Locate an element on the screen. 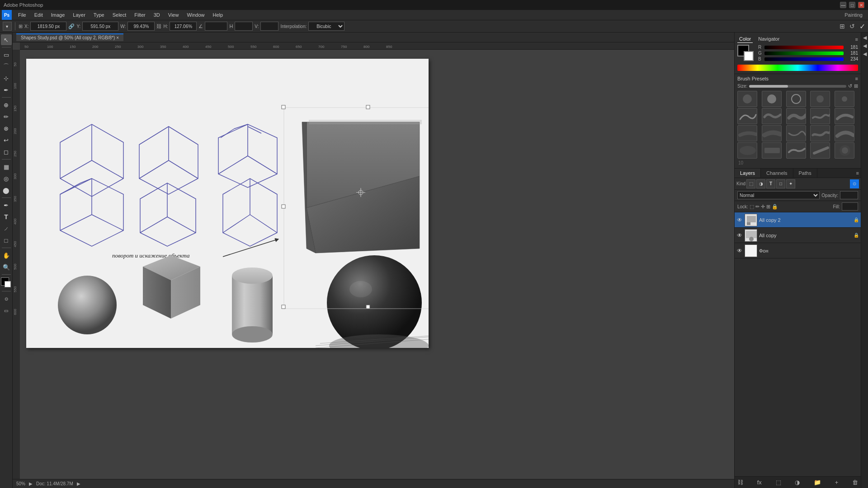 The height and width of the screenshot is (488, 868). hand-tool: ✋ is located at coordinates (6, 255).